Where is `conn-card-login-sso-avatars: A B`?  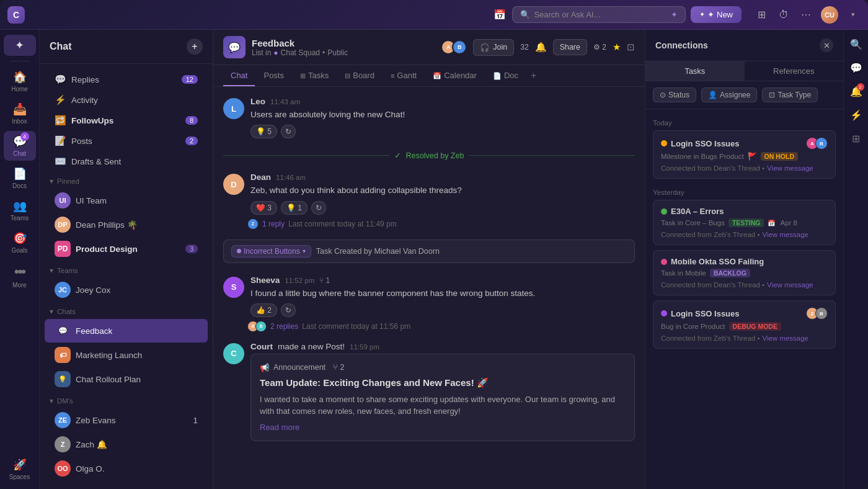
conn-card-login-sso-avatars: A B is located at coordinates (818, 143).